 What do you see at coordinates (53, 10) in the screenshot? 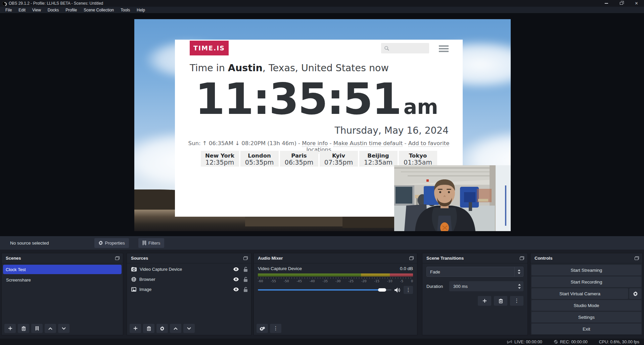
I see `menu-docks: Docks` at bounding box center [53, 10].